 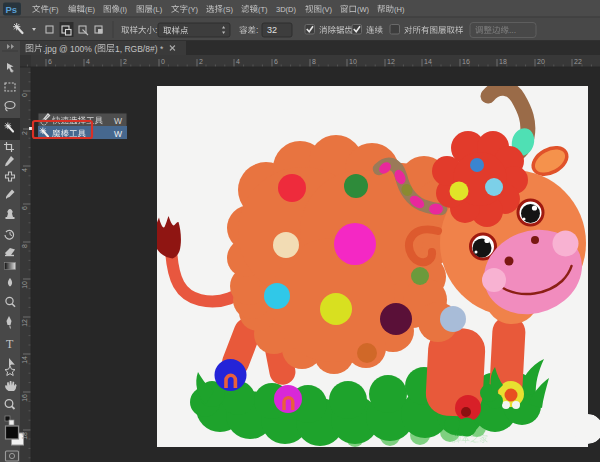 What do you see at coordinates (90, 10) in the screenshot?
I see `svg-text: (E)` at bounding box center [90, 10].